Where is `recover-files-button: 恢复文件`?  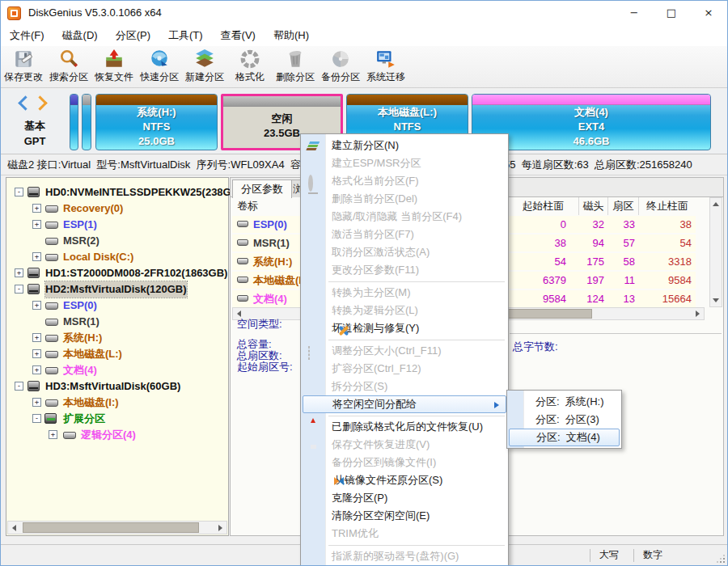 recover-files-button: 恢复文件 is located at coordinates (114, 67).